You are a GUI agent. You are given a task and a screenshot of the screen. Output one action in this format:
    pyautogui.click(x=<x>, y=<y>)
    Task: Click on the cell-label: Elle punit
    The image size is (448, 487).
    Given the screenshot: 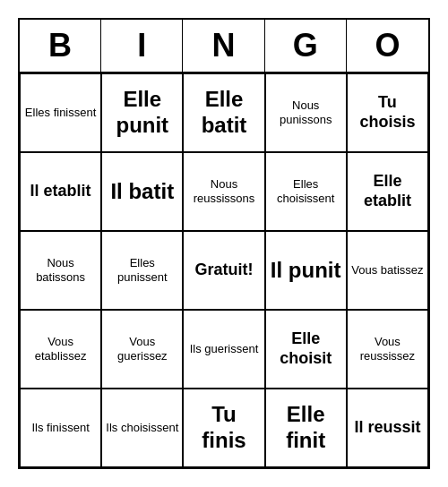 What is the action you would take?
    pyautogui.click(x=142, y=113)
    